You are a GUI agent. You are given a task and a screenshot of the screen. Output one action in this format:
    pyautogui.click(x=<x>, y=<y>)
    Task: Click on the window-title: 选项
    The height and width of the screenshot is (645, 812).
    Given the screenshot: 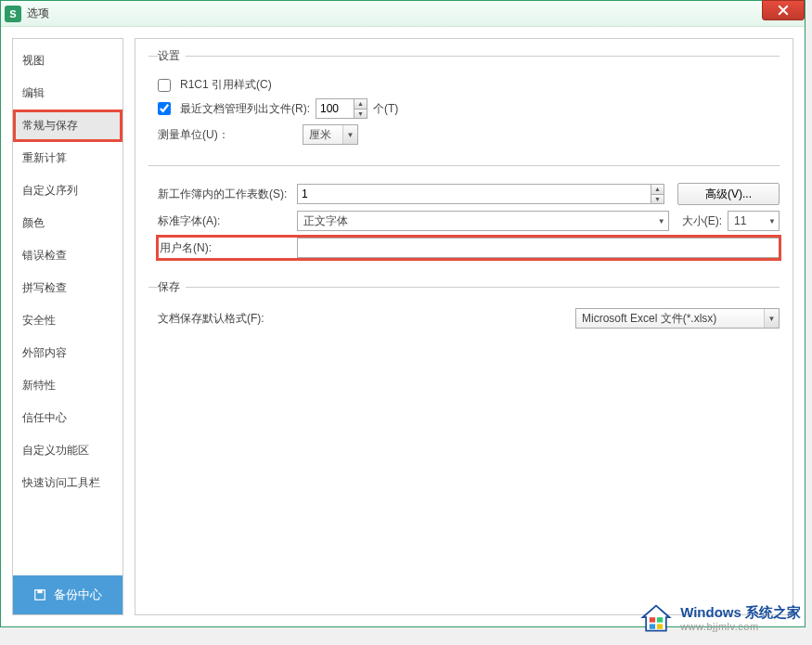 What is the action you would take?
    pyautogui.click(x=38, y=13)
    